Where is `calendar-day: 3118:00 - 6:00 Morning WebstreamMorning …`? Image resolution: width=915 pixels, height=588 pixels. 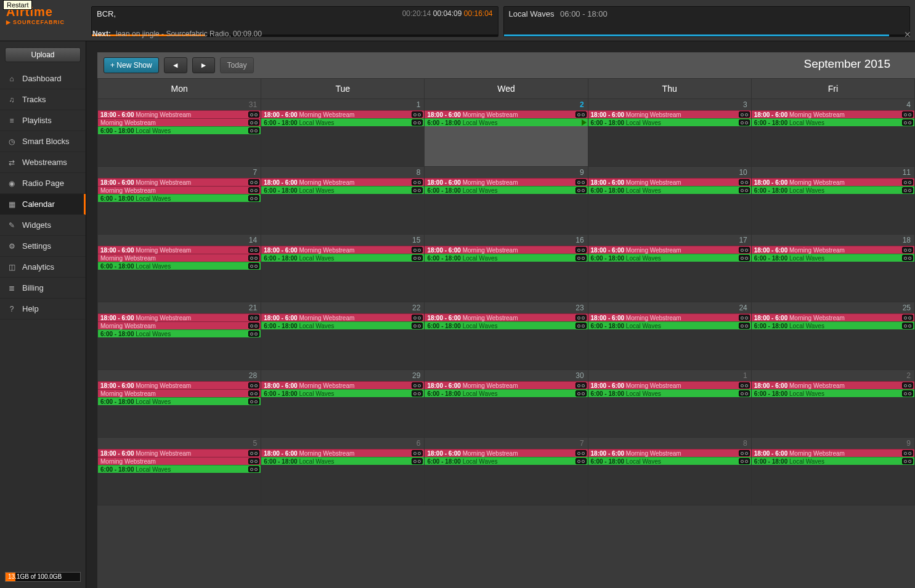
calendar-day: 3118:00 - 6:00 Morning WebstreamMorning … is located at coordinates (180, 133).